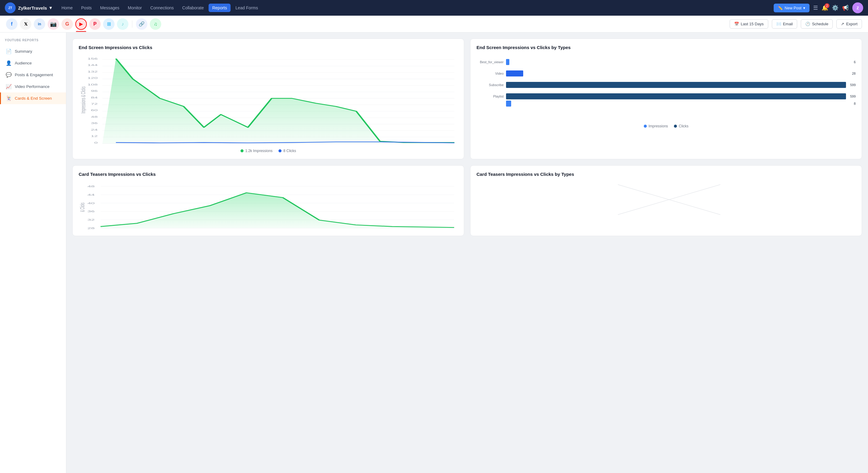  What do you see at coordinates (815, 8) in the screenshot?
I see `menu-icon: ☰` at bounding box center [815, 8].